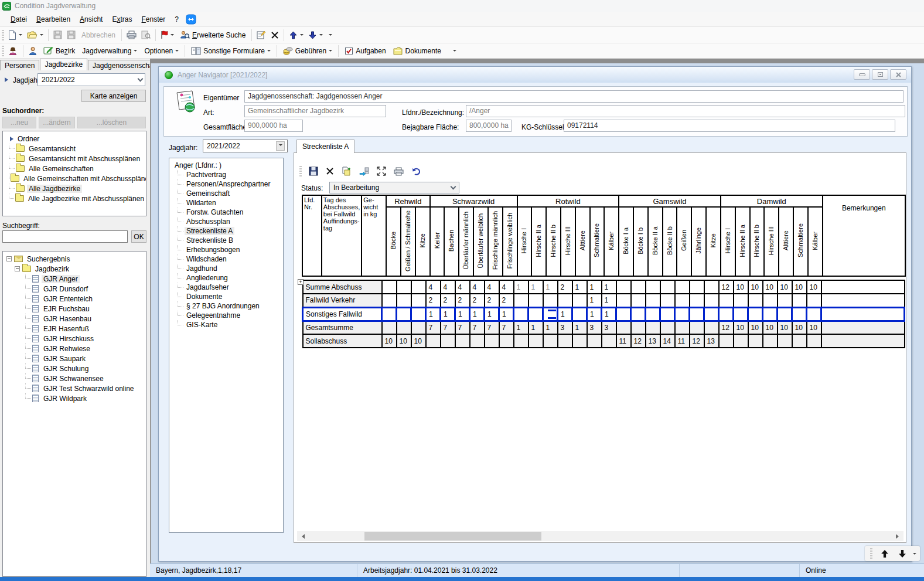  Describe the element at coordinates (915, 555) in the screenshot. I see `record-nav-overflow-icon` at that location.